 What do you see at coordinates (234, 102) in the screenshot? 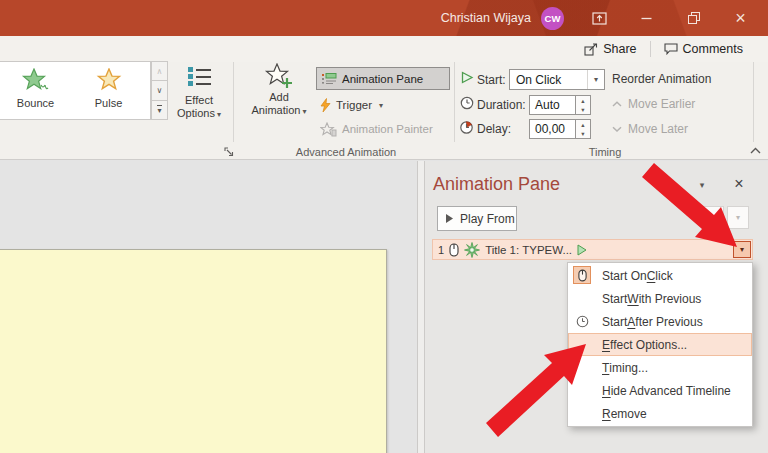
I see `group-divider` at bounding box center [234, 102].